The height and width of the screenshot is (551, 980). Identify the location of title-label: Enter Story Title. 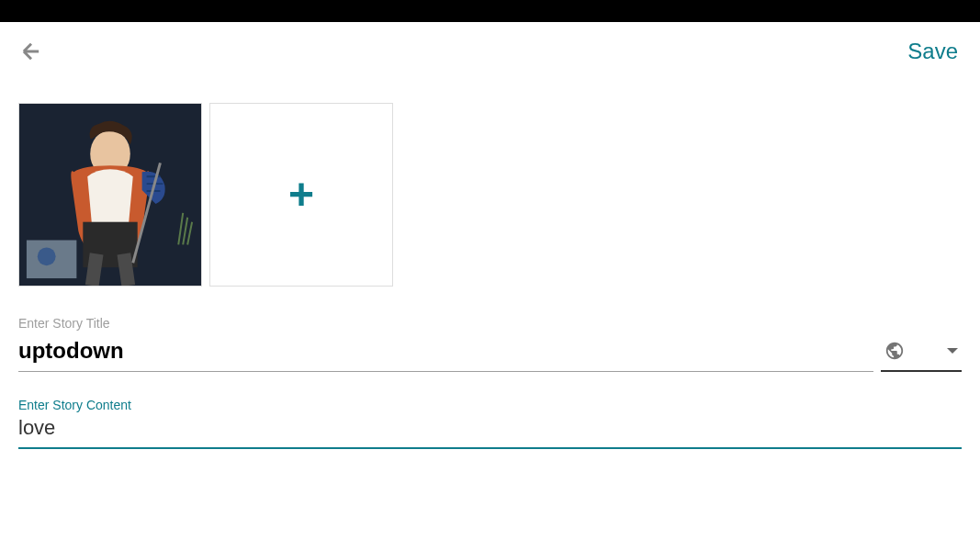
(446, 323).